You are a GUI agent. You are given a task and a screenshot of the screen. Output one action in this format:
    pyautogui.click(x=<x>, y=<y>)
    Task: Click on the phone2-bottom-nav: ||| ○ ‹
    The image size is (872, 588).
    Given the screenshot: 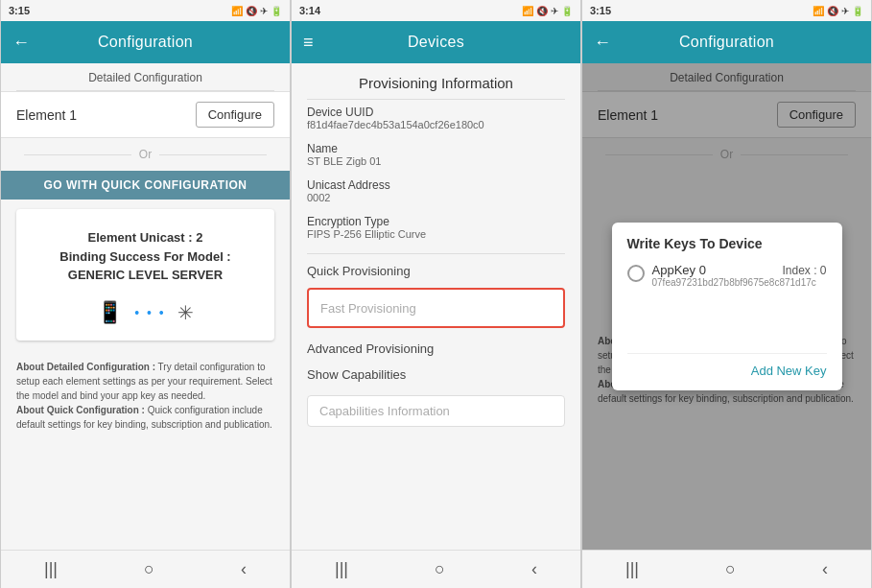 What is the action you would take?
    pyautogui.click(x=436, y=569)
    